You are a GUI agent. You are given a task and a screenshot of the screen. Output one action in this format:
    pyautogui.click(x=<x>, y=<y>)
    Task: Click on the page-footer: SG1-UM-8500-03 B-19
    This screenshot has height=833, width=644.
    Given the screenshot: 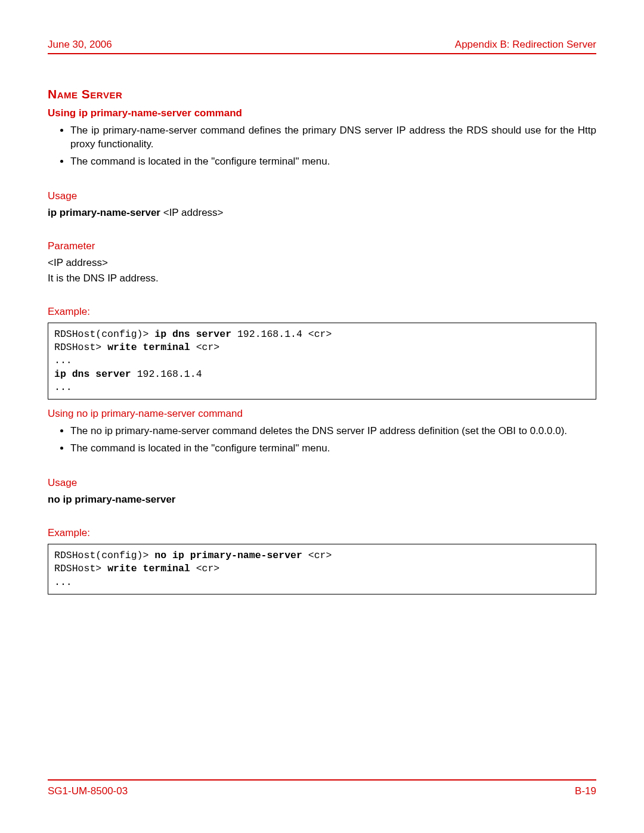 What is the action you would take?
    pyautogui.click(x=322, y=788)
    